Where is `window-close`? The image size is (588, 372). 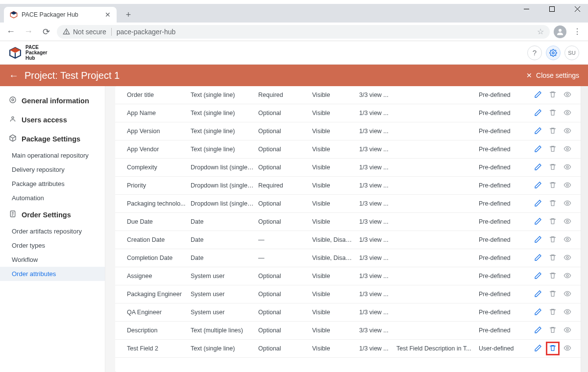
window-close is located at coordinates (577, 9).